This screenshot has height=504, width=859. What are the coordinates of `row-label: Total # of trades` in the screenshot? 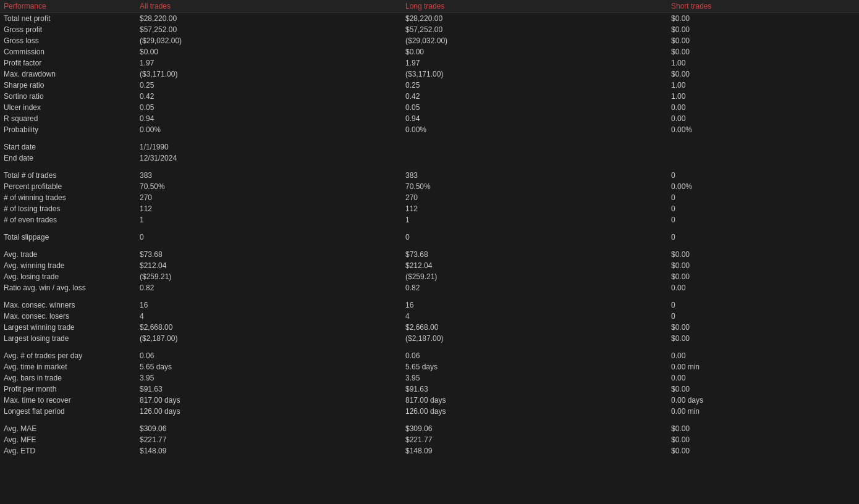 It's located at (68, 175).